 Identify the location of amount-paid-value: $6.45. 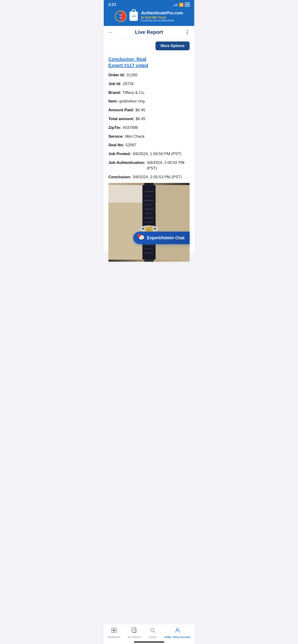
(141, 110).